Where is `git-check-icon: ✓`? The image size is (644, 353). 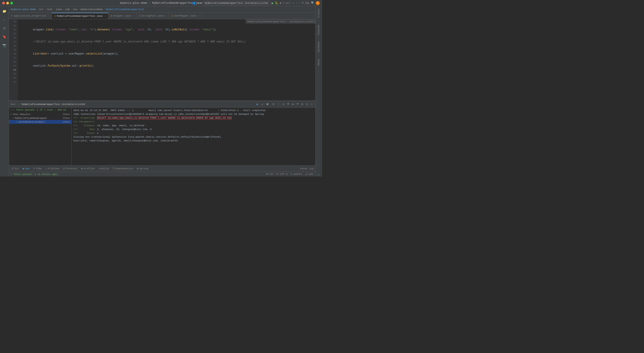
git-check-icon: ✓ is located at coordinates (294, 3).